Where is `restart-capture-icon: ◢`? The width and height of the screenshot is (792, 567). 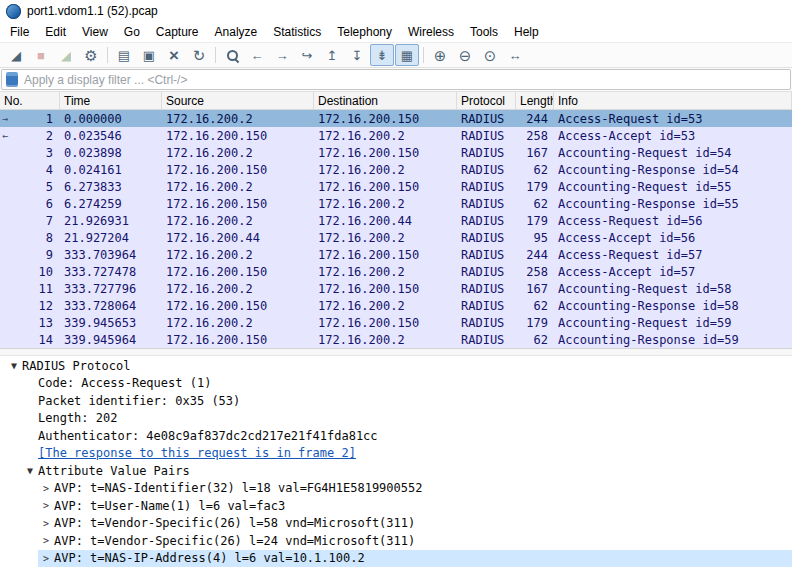 restart-capture-icon: ◢ is located at coordinates (66, 55).